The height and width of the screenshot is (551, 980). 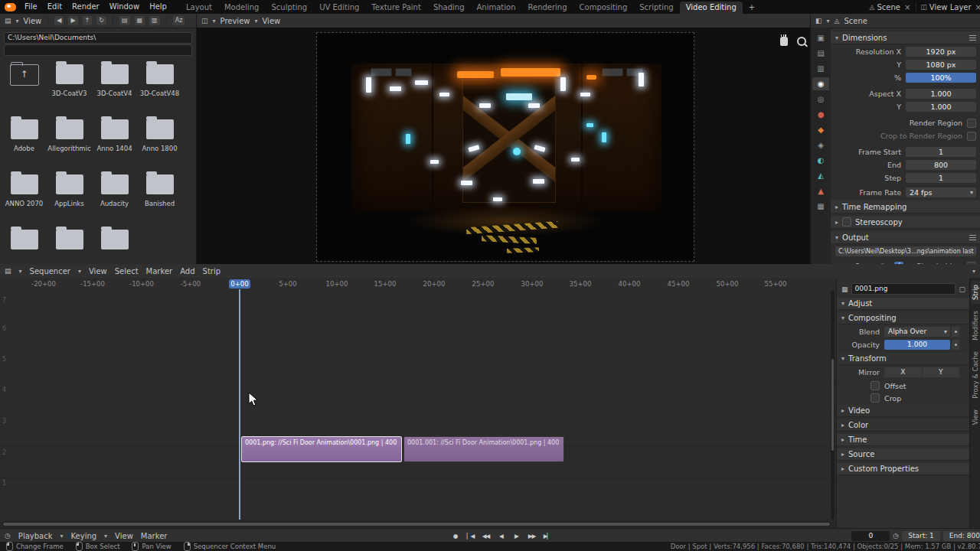 I want to click on tab-texture: ▦, so click(x=821, y=207).